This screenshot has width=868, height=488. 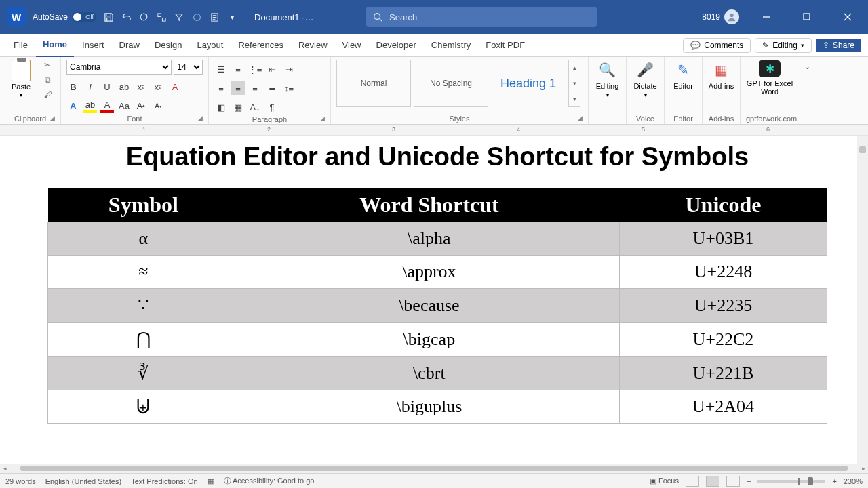 I want to click on font-color-button: A, so click(x=107, y=106).